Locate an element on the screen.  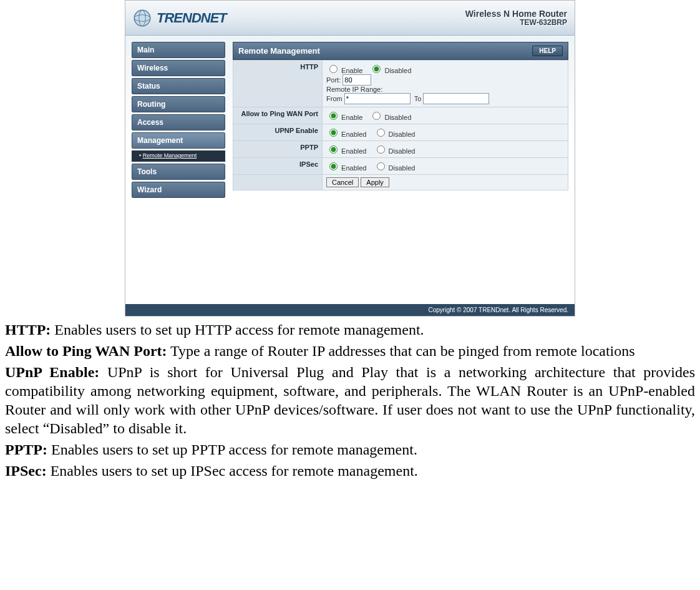
help-button: HELP is located at coordinates (548, 51).